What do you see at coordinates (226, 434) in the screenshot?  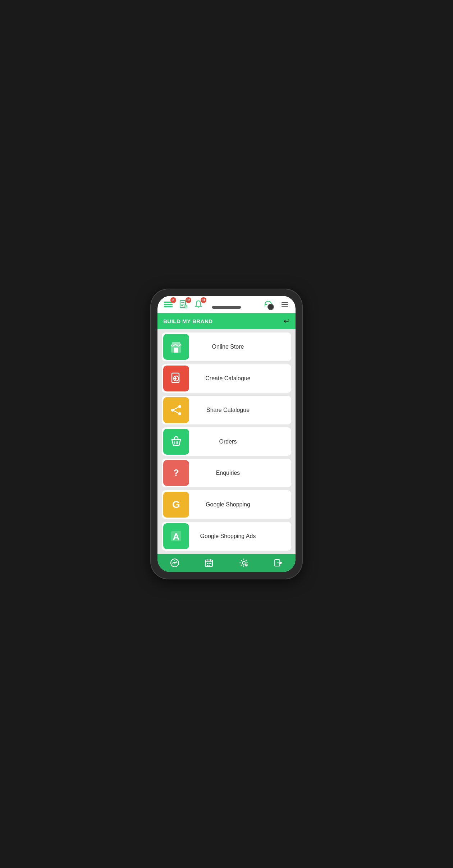 I see `phone-inner: 0 62` at bounding box center [226, 434].